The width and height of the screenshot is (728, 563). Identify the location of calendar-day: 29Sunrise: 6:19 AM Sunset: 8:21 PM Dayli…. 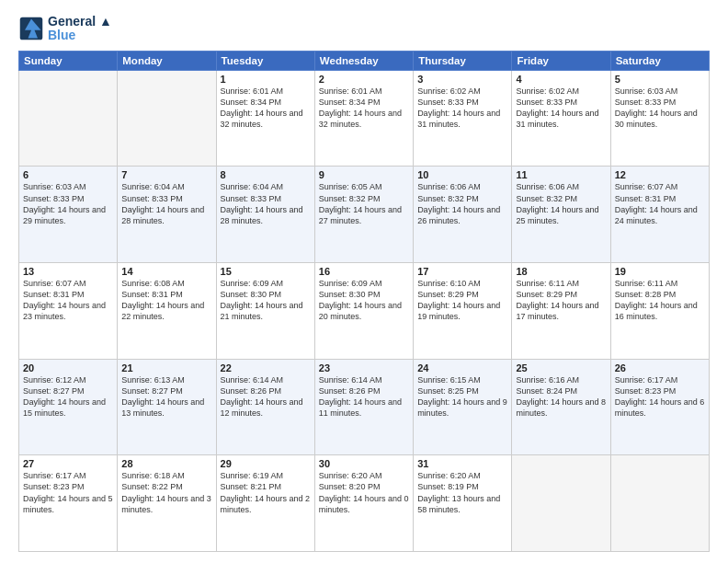
(265, 504).